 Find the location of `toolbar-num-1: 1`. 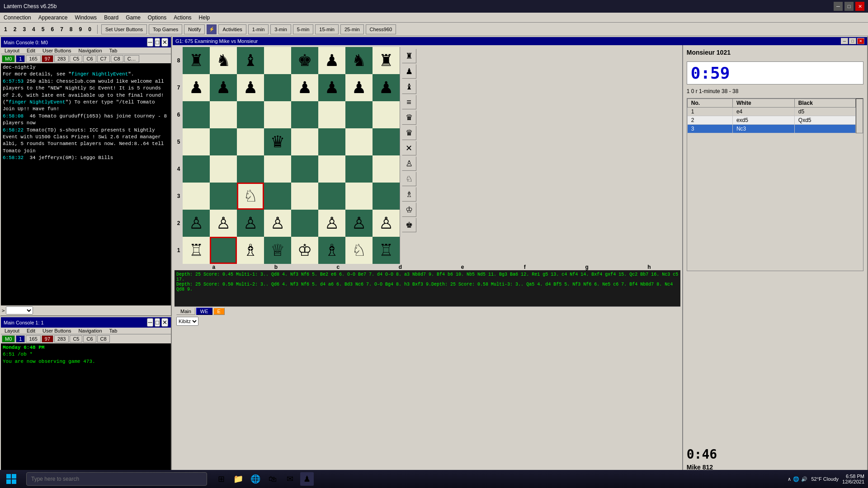

toolbar-num-1: 1 is located at coordinates (5, 29).